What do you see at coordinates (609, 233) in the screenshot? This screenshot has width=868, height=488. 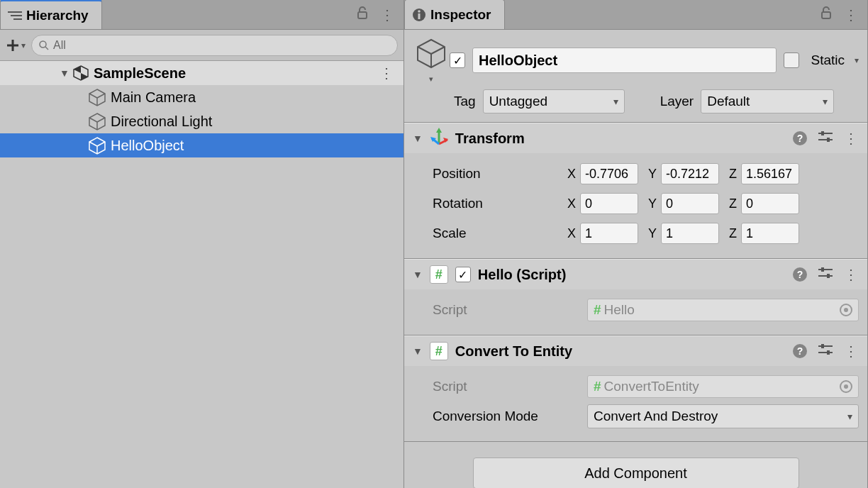 I see `scale-x-input` at bounding box center [609, 233].